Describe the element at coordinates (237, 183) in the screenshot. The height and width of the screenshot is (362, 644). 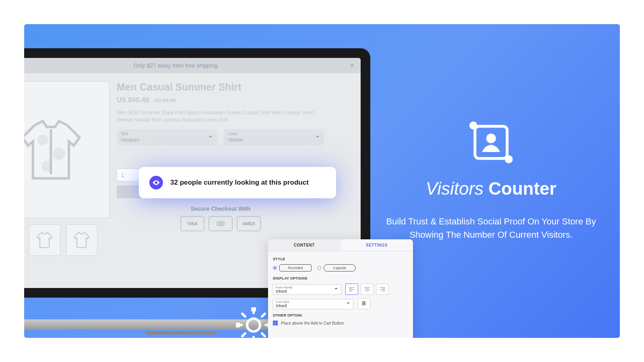
I see `visitor-counter-card: 32 people currently looking at this prod…` at that location.